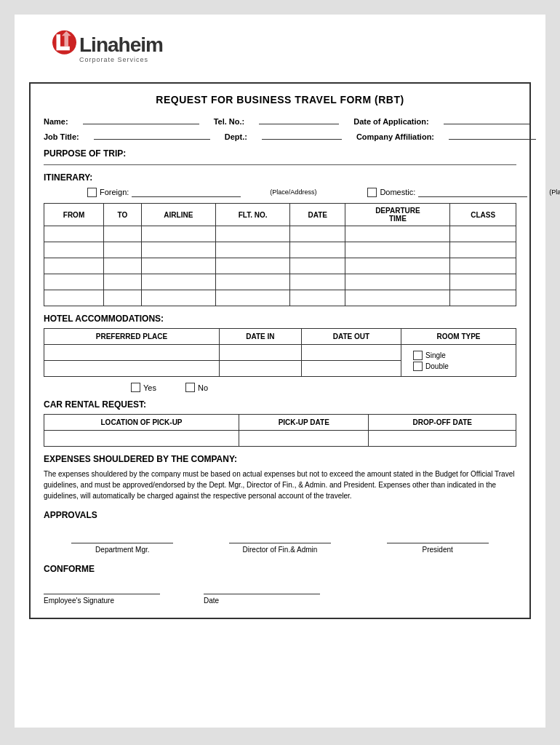  Describe the element at coordinates (102, 601) in the screenshot. I see `employee-signature-label: Employee's Signature` at that location.